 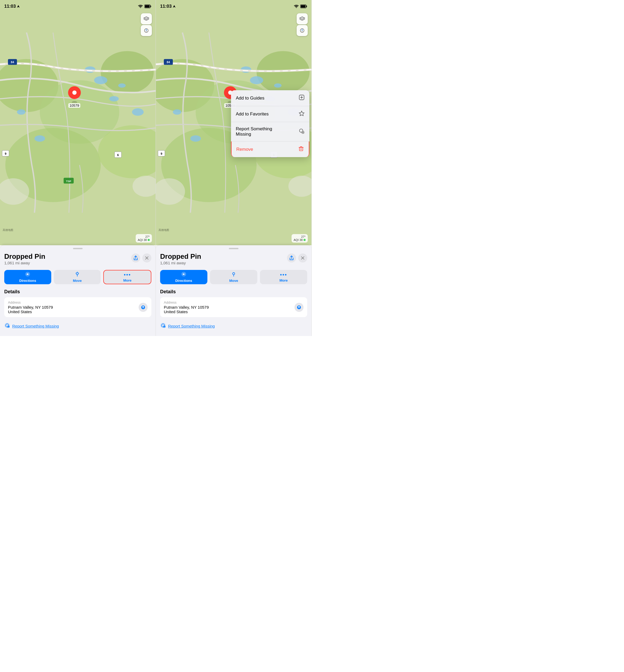 I want to click on report-location-icon, so click(x=302, y=132).